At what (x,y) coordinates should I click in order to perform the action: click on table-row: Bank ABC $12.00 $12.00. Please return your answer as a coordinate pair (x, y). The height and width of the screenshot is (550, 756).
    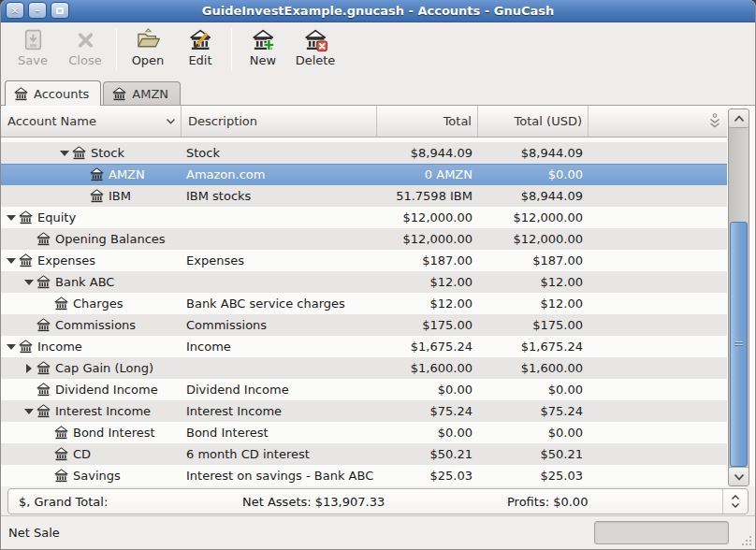
    Looking at the image, I should click on (364, 282).